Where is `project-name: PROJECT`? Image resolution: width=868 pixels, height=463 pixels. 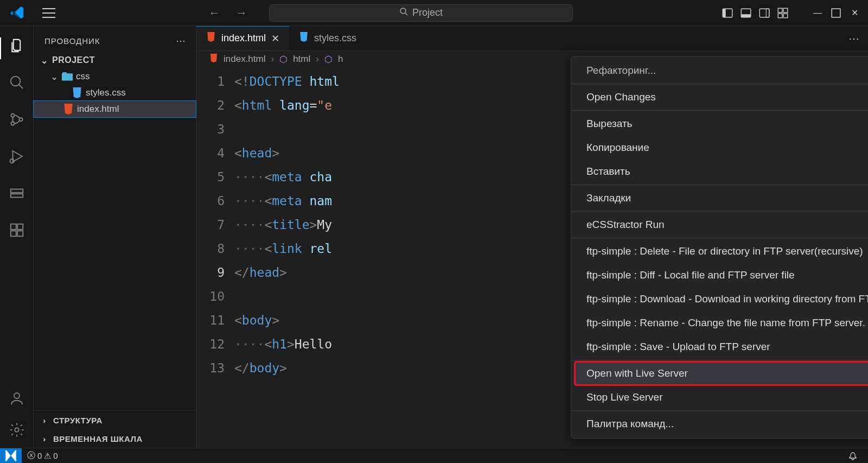
project-name: PROJECT is located at coordinates (74, 60).